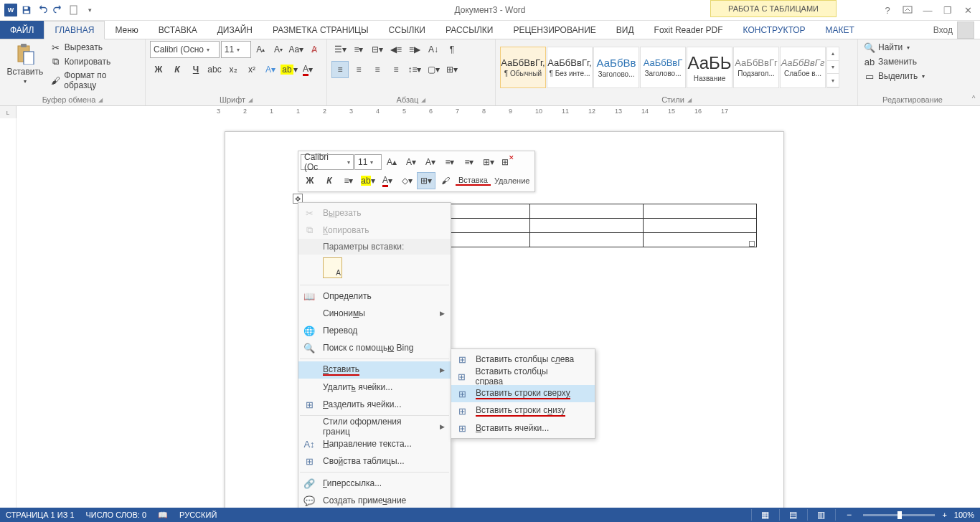 The width and height of the screenshot is (980, 522). What do you see at coordinates (159, 70) in the screenshot?
I see `bold-button: Ж` at bounding box center [159, 70].